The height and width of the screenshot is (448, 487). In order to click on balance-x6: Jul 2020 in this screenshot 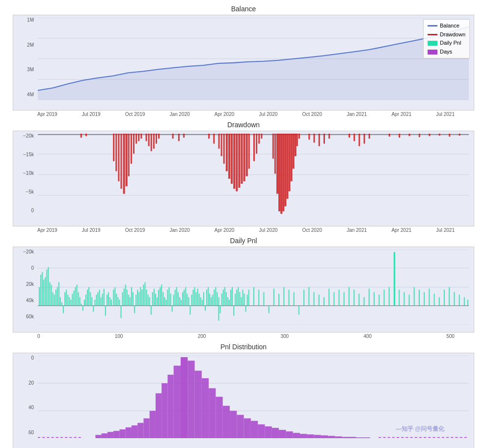, I will do `click(268, 114)`.